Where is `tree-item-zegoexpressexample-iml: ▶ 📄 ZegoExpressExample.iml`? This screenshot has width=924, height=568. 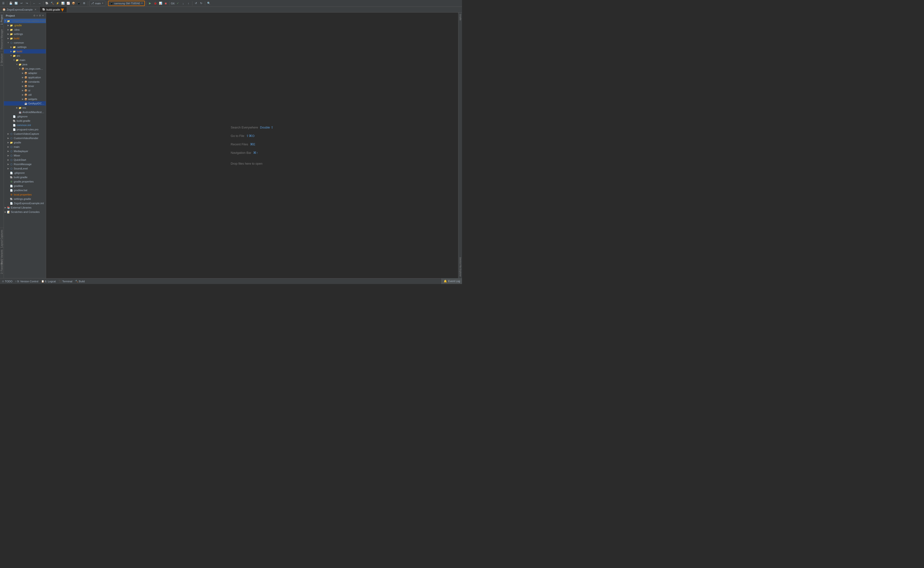
tree-item-zegoexpressexample-iml: ▶ 📄 ZegoExpressExample.iml is located at coordinates (25, 203).